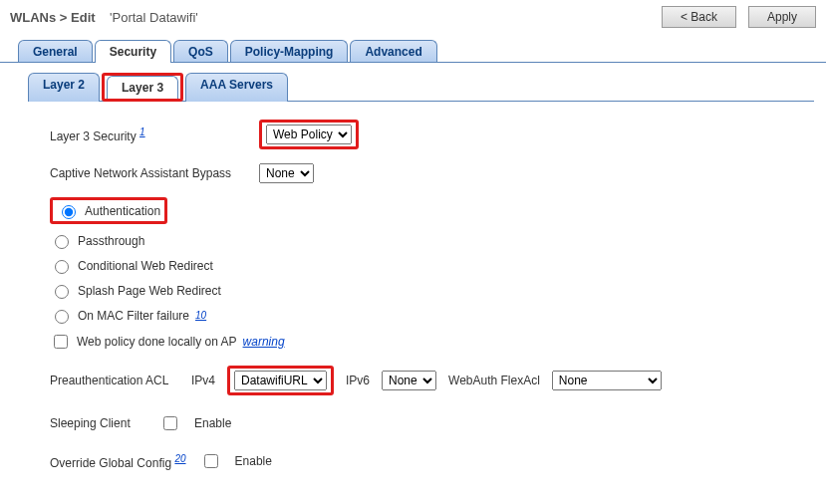 This screenshot has height=504, width=826. Describe the element at coordinates (94, 136) in the screenshot. I see `l3-security-text: Layer 3 Security` at that location.